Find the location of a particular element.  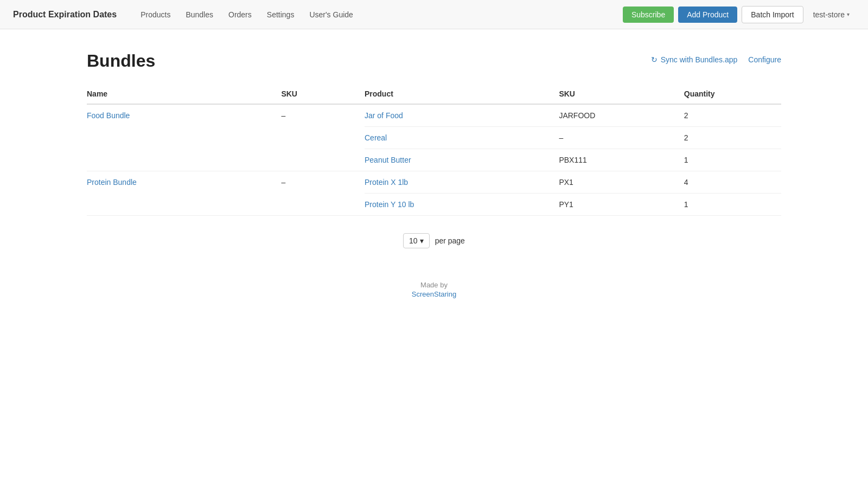

sync-label: Sync with Bundles.app is located at coordinates (699, 60).